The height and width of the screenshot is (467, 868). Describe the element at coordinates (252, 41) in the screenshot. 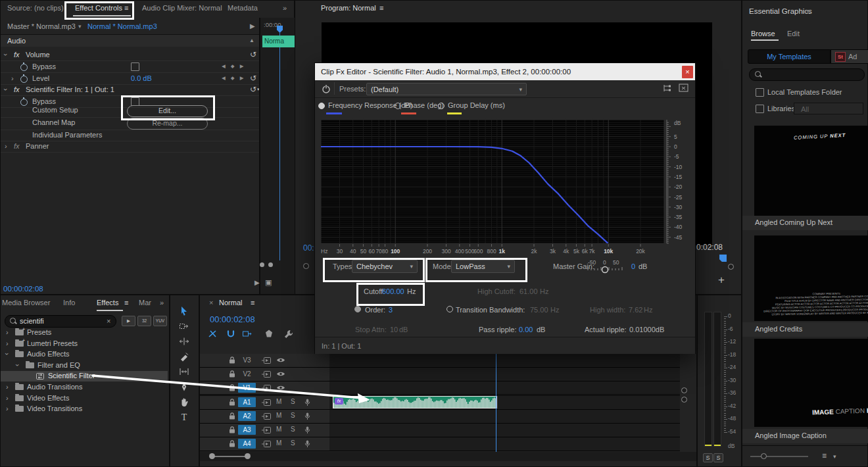

I see `collapse-icon: ▲` at that location.